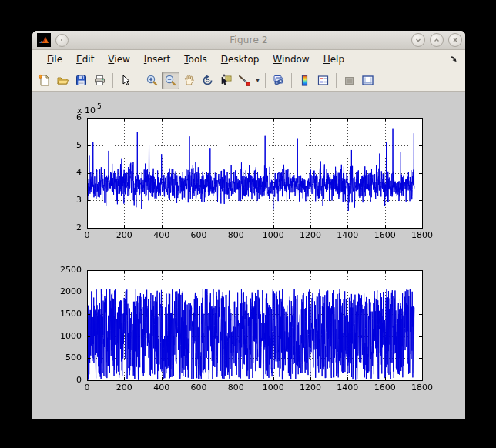  Describe the element at coordinates (257, 80) in the screenshot. I see `brush-dropdown-caret: ▾` at that location.